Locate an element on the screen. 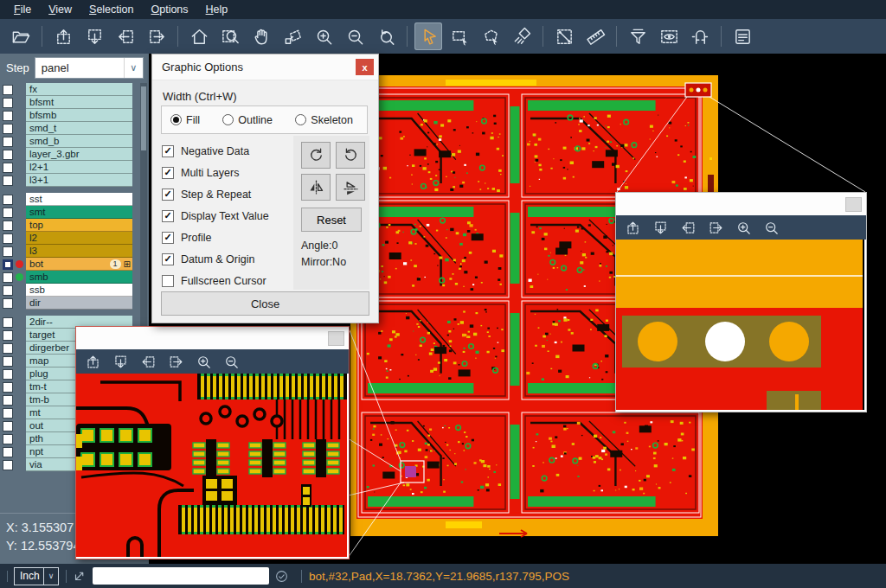 Image resolution: width=886 pixels, height=588 pixels. layer-row-smd-b: smd_b is located at coordinates (74, 142).